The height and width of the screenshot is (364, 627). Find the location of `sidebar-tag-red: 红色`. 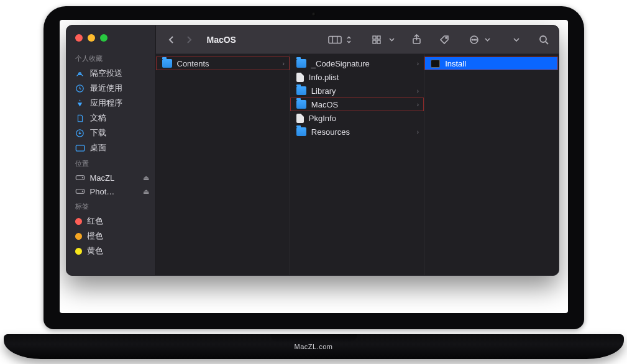

sidebar-tag-red: 红色 is located at coordinates (111, 221).